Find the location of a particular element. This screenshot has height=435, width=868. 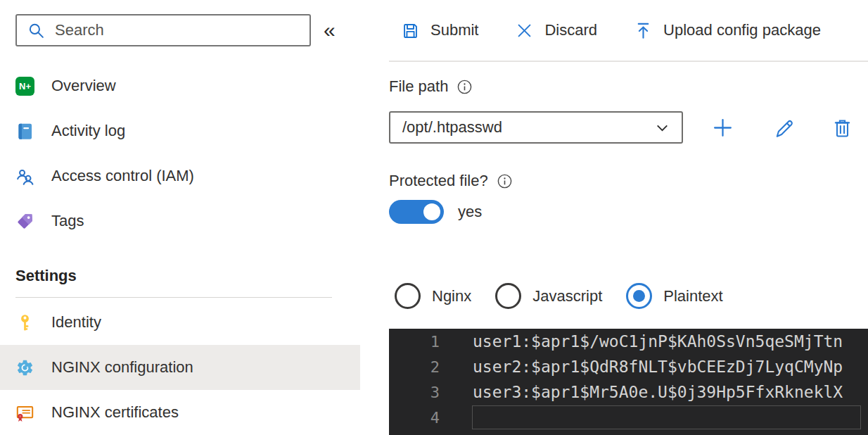

radio-option-plaintext: Plaintext is located at coordinates (674, 296).